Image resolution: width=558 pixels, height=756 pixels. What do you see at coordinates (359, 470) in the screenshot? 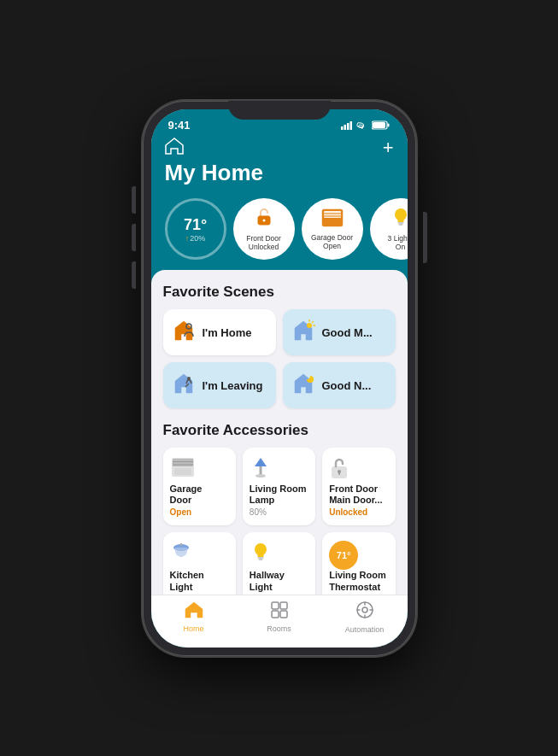
I see `front-door-lock-icon` at bounding box center [359, 470].